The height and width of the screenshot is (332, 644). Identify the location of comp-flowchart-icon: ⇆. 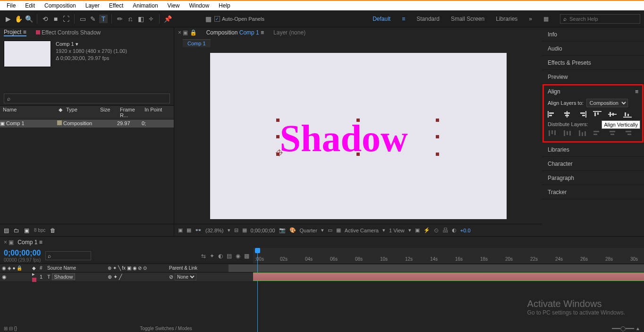
(203, 256).